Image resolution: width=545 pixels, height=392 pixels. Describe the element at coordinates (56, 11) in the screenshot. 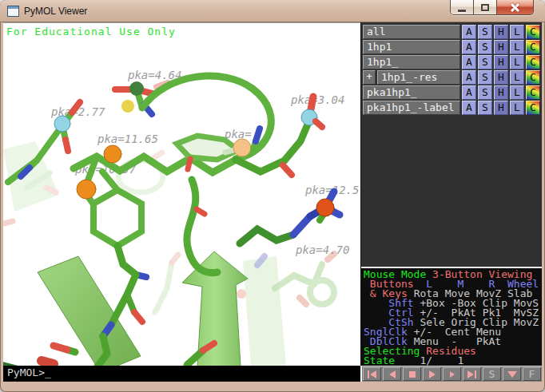

I see `window-title: PyMOL Viewer` at that location.